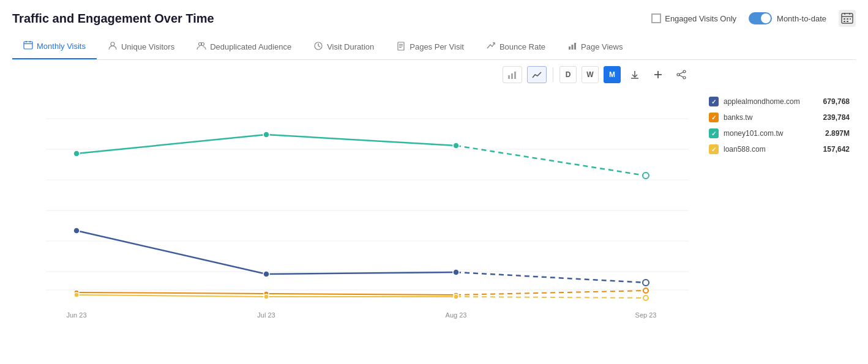 This screenshot has height=364, width=868. Describe the element at coordinates (714, 117) in the screenshot. I see `legend-checkbox-banks: ✓` at that location.